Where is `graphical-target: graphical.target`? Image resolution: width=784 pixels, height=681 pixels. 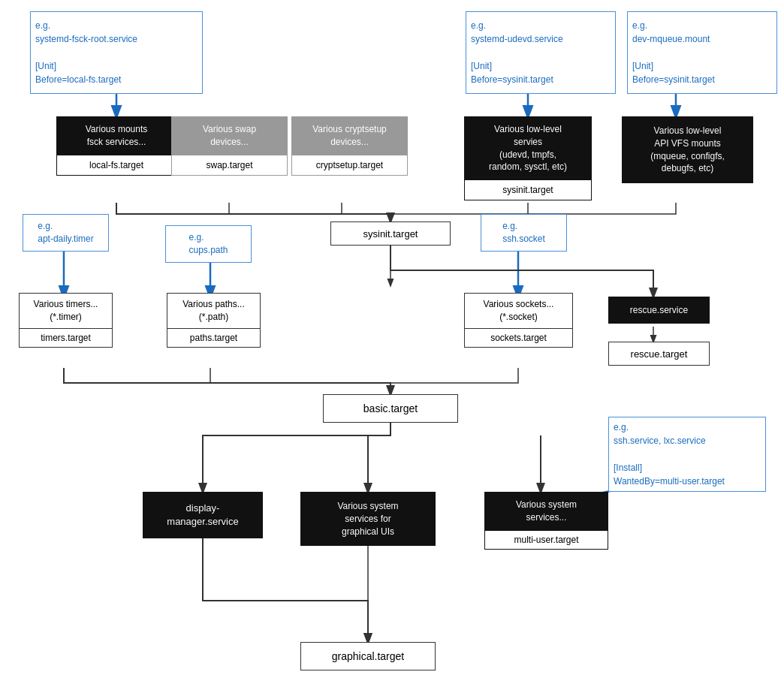 graphical-target: graphical.target is located at coordinates (368, 656).